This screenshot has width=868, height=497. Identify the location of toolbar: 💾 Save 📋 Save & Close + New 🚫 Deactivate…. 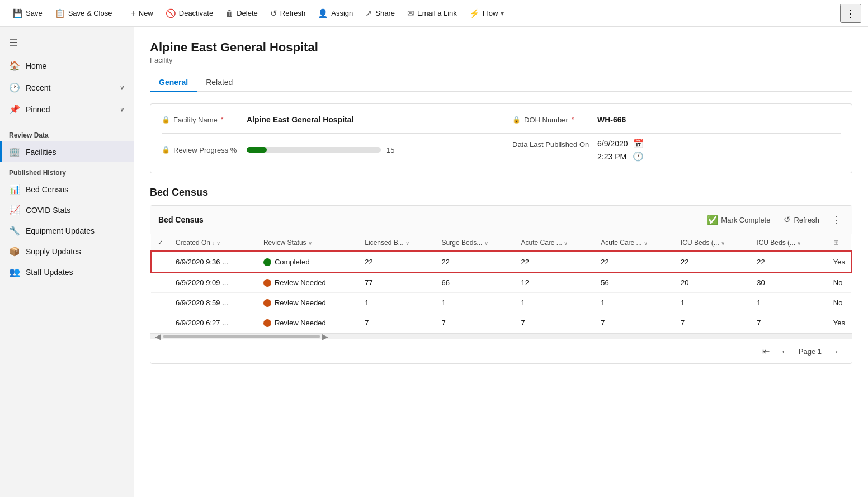
(434, 13).